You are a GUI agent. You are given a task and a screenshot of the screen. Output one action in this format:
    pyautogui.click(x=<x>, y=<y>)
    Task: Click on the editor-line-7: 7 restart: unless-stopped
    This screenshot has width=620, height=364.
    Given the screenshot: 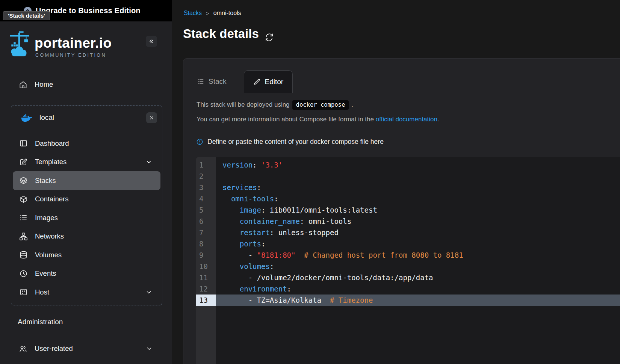 What is the action you would take?
    pyautogui.click(x=408, y=233)
    